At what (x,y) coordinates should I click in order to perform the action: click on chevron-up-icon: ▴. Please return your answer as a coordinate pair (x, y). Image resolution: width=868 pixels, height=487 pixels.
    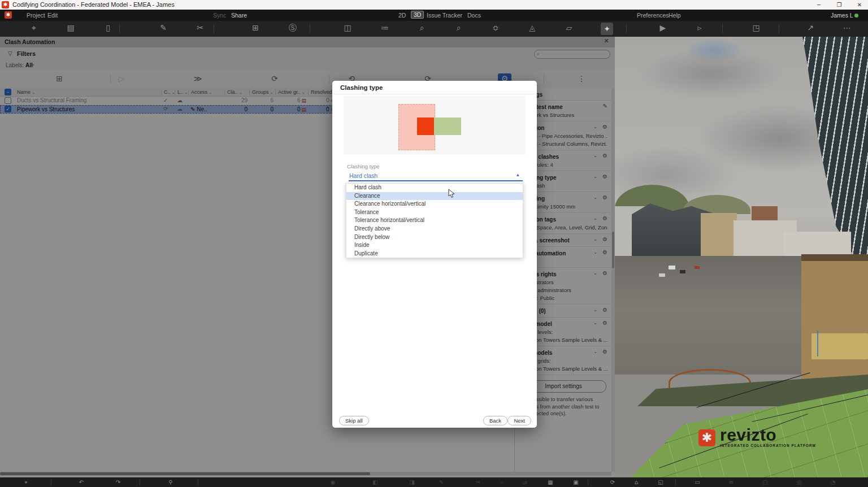
    Looking at the image, I should click on (518, 175).